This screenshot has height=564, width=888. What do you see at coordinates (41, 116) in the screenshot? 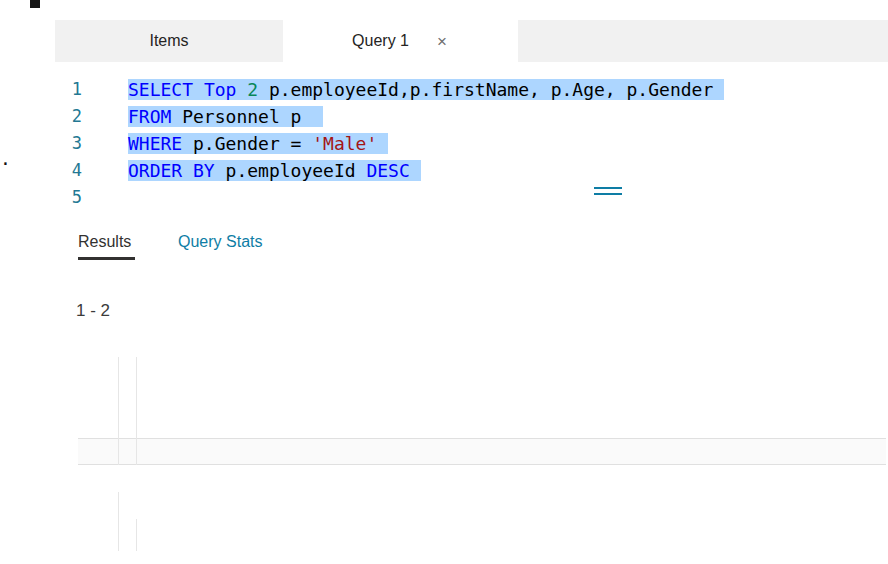
I see `line-number: 2` at bounding box center [41, 116].